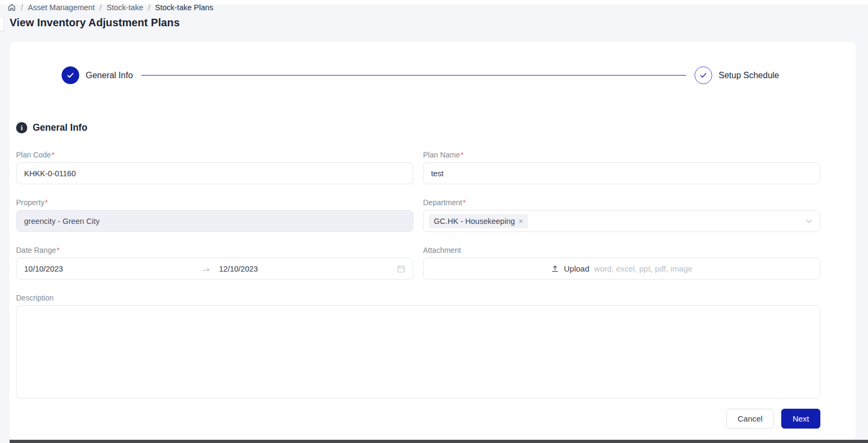 The height and width of the screenshot is (443, 868). What do you see at coordinates (110, 7) in the screenshot?
I see `breadcrumb: / Asset Management / Stock-take / Stock-…` at bounding box center [110, 7].